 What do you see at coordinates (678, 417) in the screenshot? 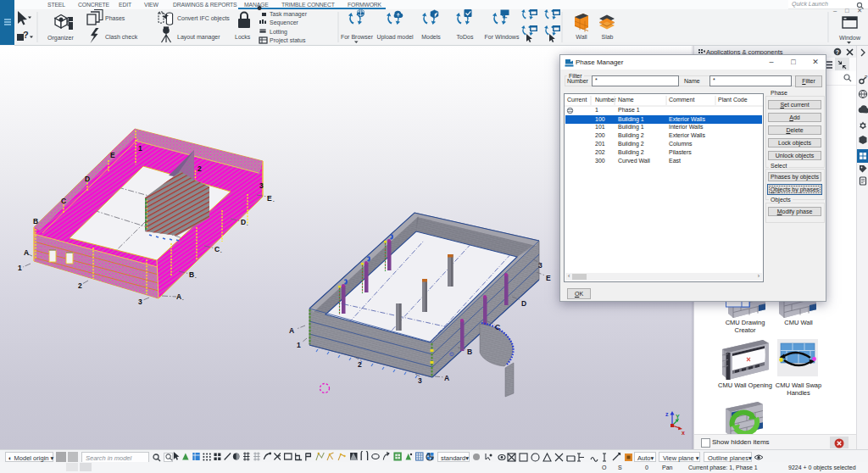
I see `svg-text: Y` at bounding box center [678, 417].